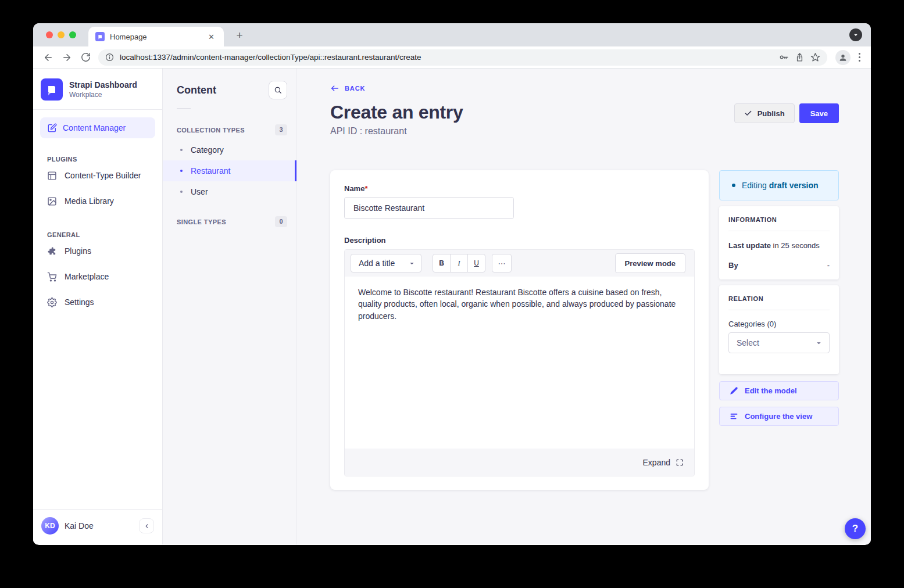 This screenshot has width=904, height=588. What do you see at coordinates (442, 263) in the screenshot?
I see `bold-button: B` at bounding box center [442, 263].